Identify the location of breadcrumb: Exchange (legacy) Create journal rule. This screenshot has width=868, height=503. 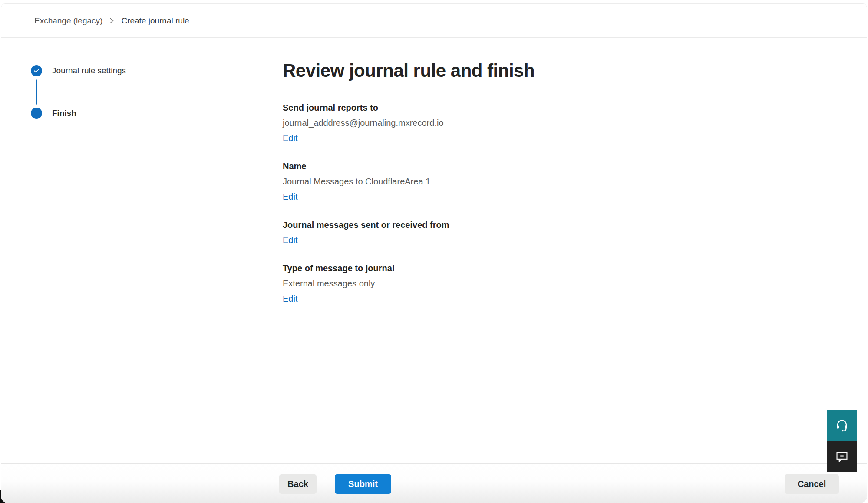
(434, 21).